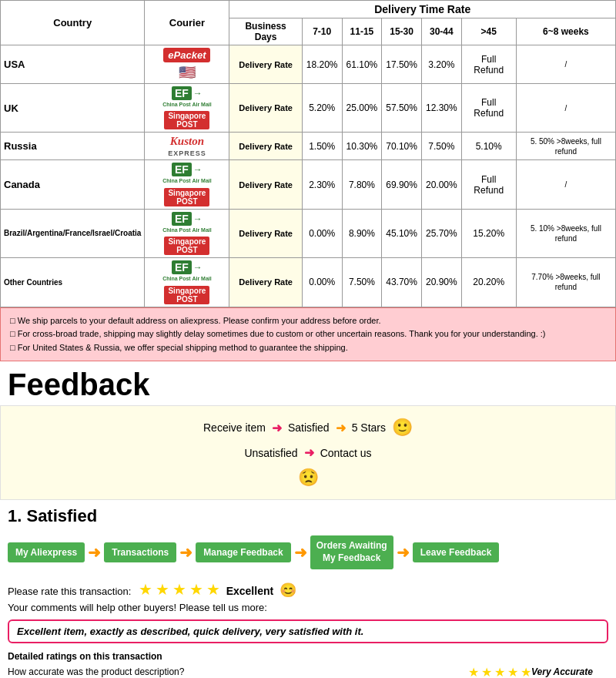  Describe the element at coordinates (402, 282) in the screenshot. I see `d15-30-cell: 43.70%` at that location.